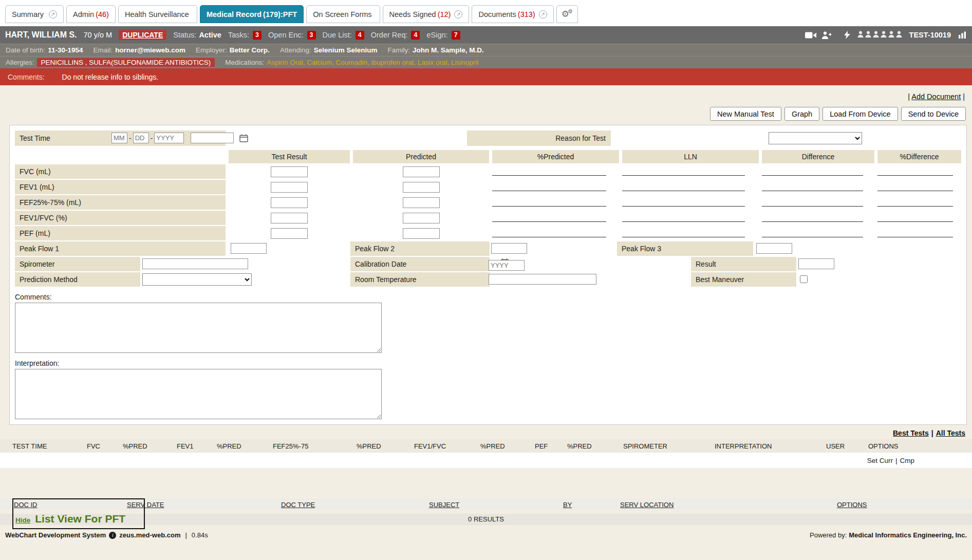  What do you see at coordinates (549, 237) in the screenshot?
I see `pef-pct-predicted-line` at bounding box center [549, 237].